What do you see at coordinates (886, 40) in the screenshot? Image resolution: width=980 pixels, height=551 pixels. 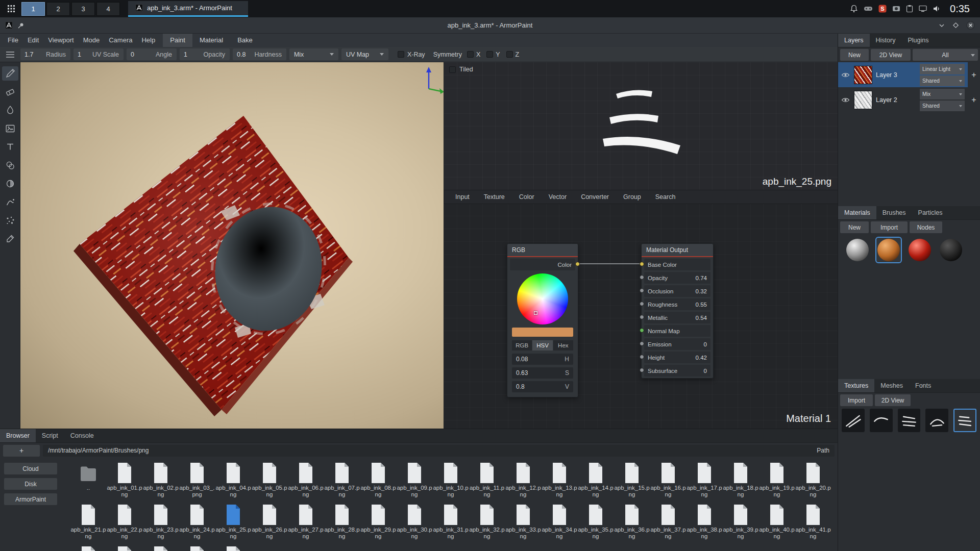 I see `sidebar-tab-history: History` at bounding box center [886, 40].